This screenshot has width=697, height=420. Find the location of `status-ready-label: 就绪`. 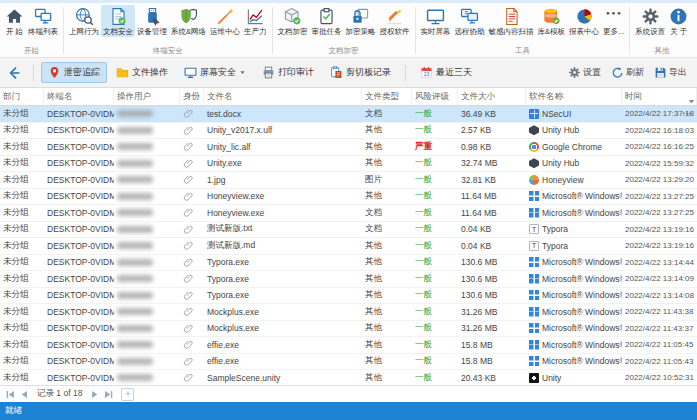

status-ready-label: 就绪 is located at coordinates (14, 411).